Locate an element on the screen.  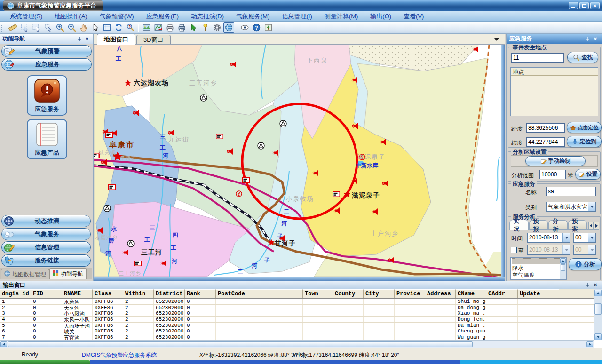
tool-button-alert: 应急服务 is located at coordinates (47, 95).